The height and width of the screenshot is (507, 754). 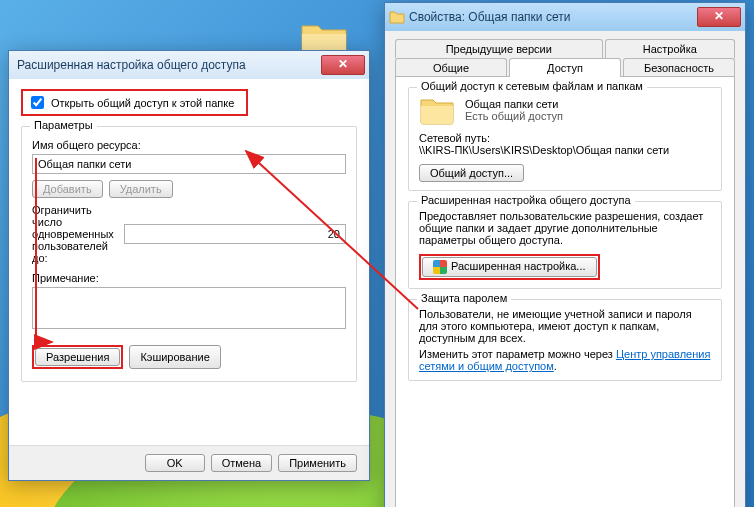 What do you see at coordinates (472, 173) in the screenshot?
I see `share-button: Общий доступ...` at bounding box center [472, 173].